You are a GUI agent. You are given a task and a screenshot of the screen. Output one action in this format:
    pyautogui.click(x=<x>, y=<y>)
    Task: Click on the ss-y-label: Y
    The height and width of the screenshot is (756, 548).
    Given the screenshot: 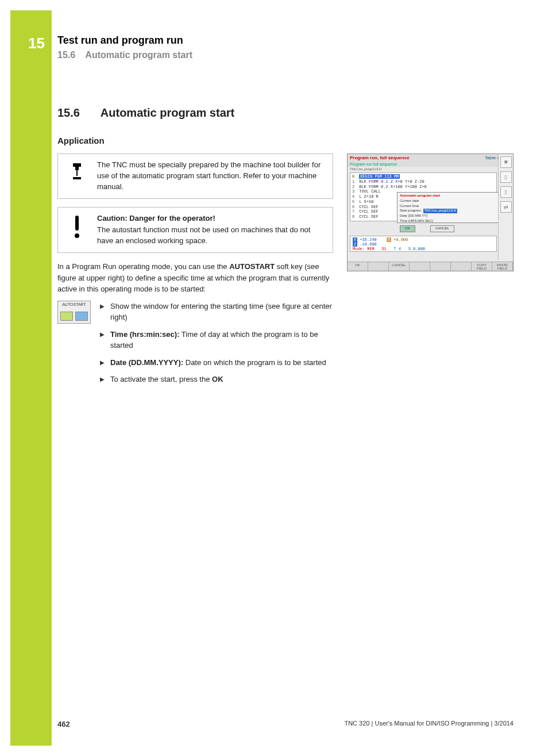 What is the action you would take?
    pyautogui.click(x=389, y=240)
    